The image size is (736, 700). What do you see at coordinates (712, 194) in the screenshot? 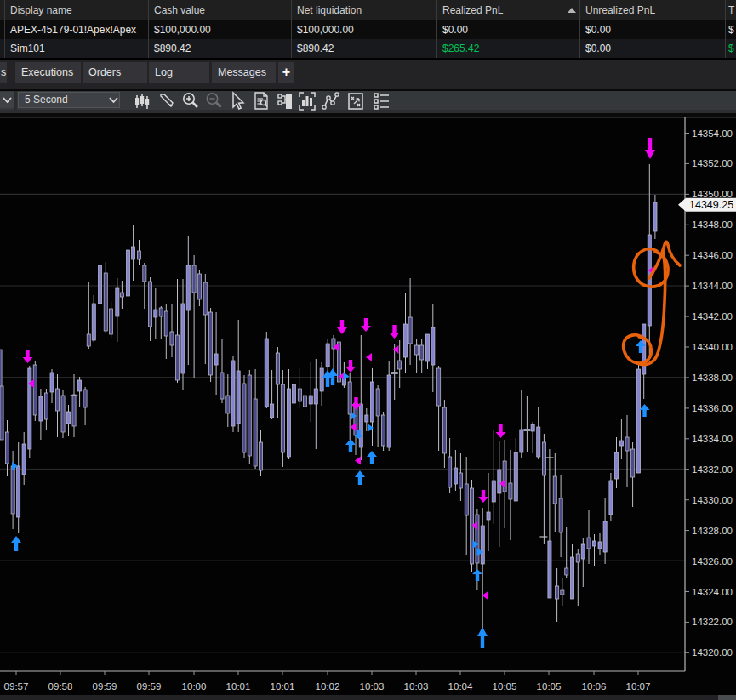
I see `svg-text: 14350.00` at bounding box center [712, 194].